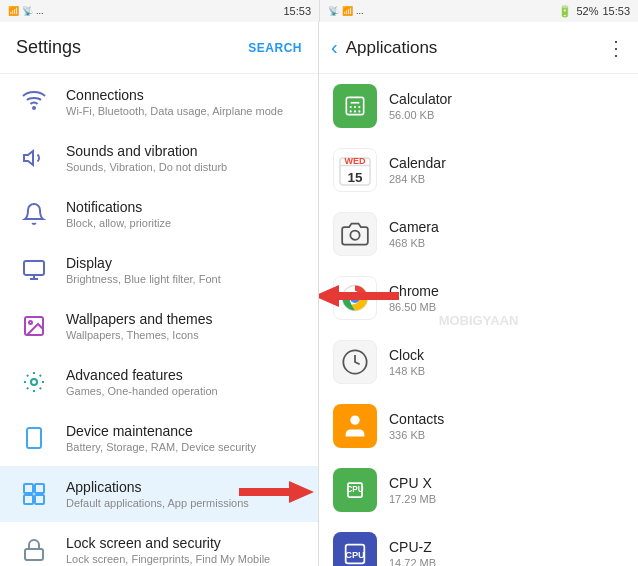 The width and height of the screenshot is (638, 566). I want to click on device-icon, so click(34, 438).